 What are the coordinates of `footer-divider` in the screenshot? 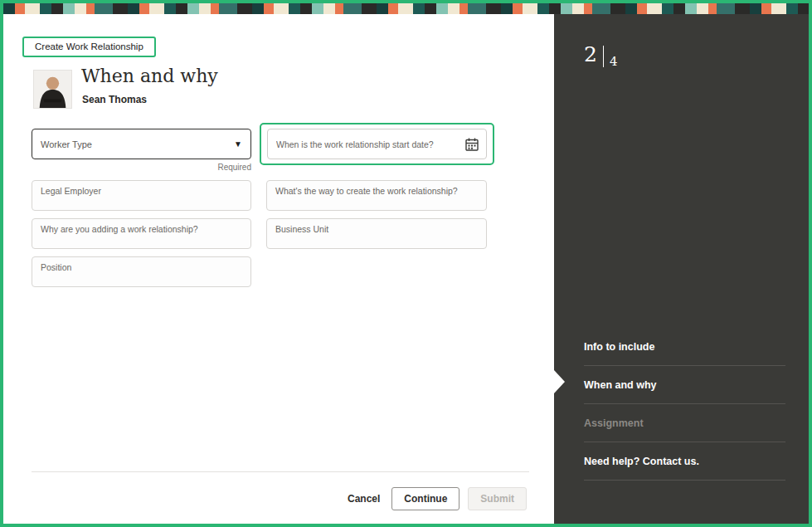 It's located at (280, 471).